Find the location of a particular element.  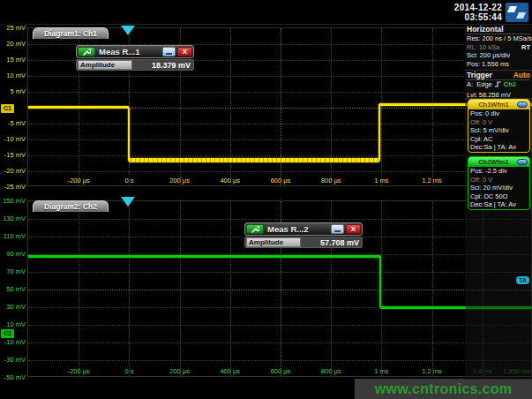

edge-slope-icon is located at coordinates (498, 86).